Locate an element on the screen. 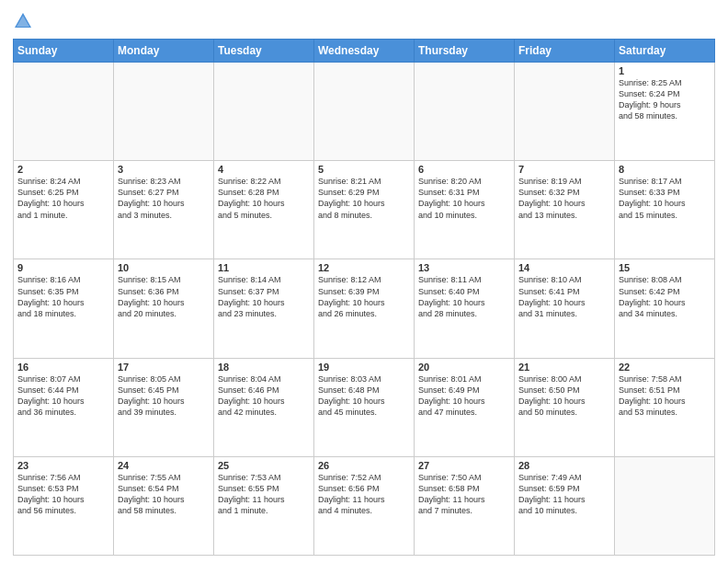  day-info: Sunrise: 8:01 AM Sunset: 6:49 PM Dayligh… is located at coordinates (464, 396).